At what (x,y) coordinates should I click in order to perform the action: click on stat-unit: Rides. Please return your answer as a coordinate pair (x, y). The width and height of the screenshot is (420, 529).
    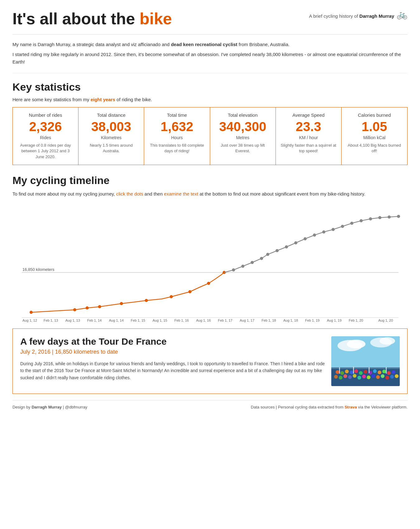
    Looking at the image, I should click on (45, 138).